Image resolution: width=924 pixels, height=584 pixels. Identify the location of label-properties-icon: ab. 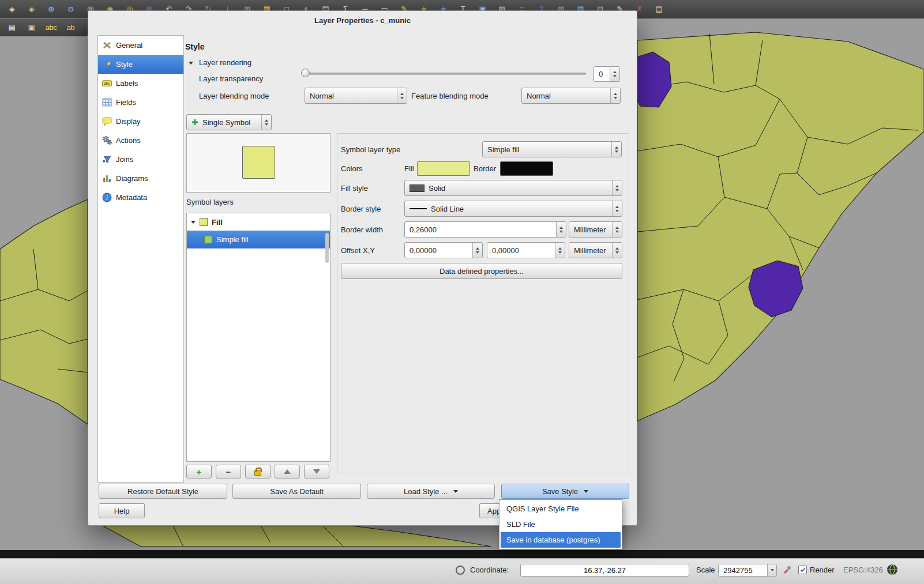
(70, 28).